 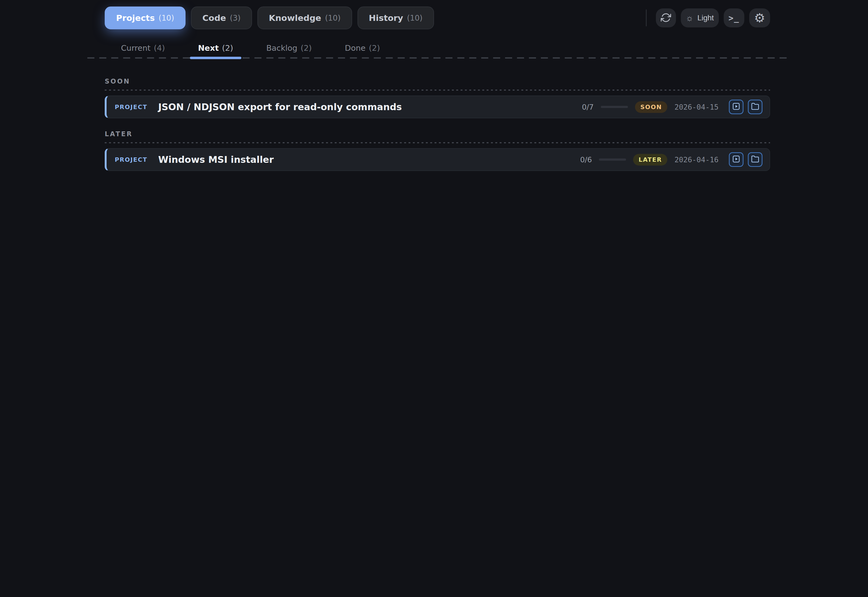 What do you see at coordinates (166, 18) in the screenshot?
I see `tab-projects-count: (10)` at bounding box center [166, 18].